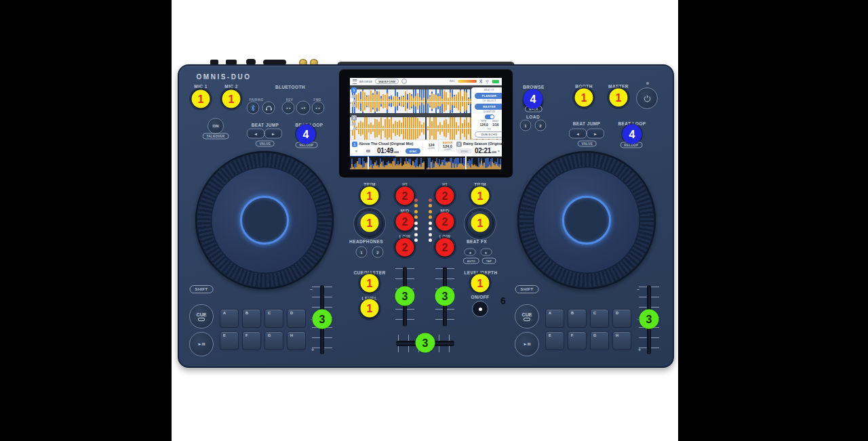 The width and height of the screenshot is (868, 441). Describe the element at coordinates (368, 151) in the screenshot. I see `deck1-beat-icons` at that location.